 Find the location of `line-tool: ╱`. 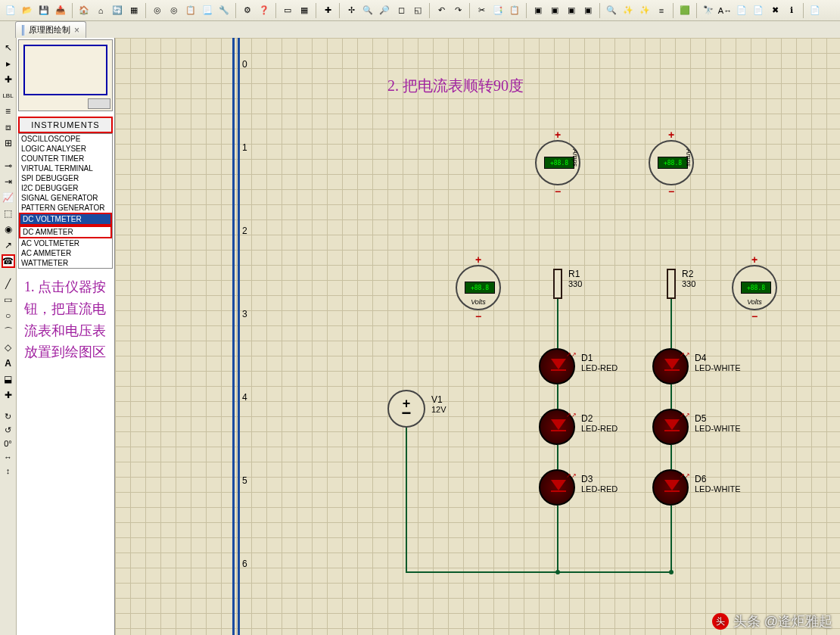

line-tool: ╱ is located at coordinates (8, 284).